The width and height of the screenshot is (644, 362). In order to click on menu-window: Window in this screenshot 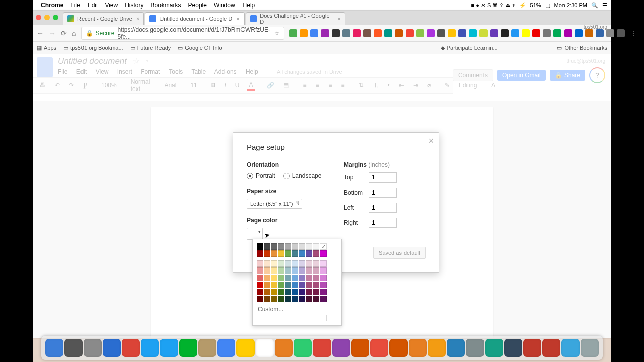, I will do `click(224, 5)`.